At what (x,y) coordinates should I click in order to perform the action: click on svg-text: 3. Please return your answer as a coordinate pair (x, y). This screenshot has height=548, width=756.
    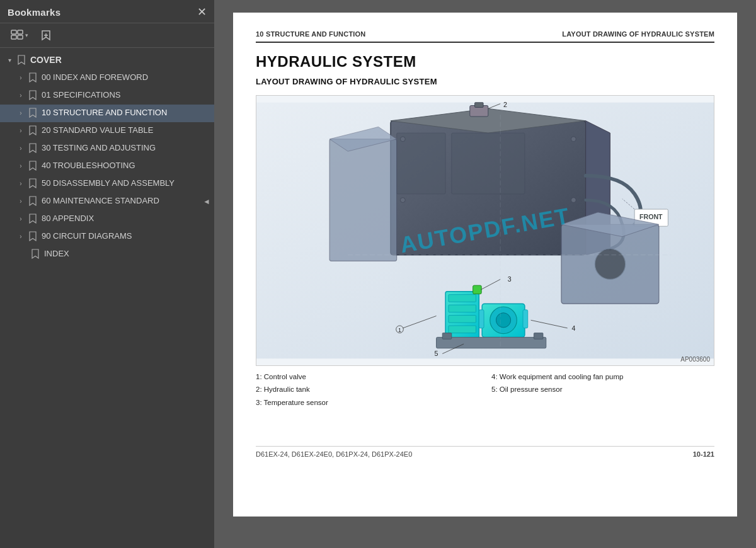
    Looking at the image, I should click on (510, 279).